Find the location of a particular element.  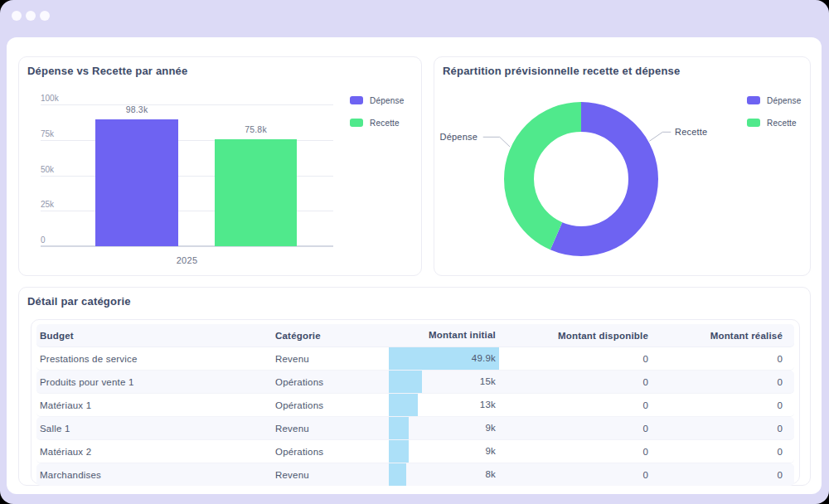

table-row: Salle 1Revenu9k00 is located at coordinates (415, 429).